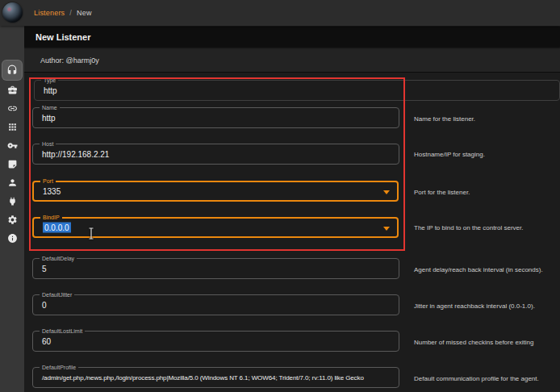 Image resolution: width=560 pixels, height=392 pixels. Describe the element at coordinates (13, 182) in the screenshot. I see `user-icon` at that location.